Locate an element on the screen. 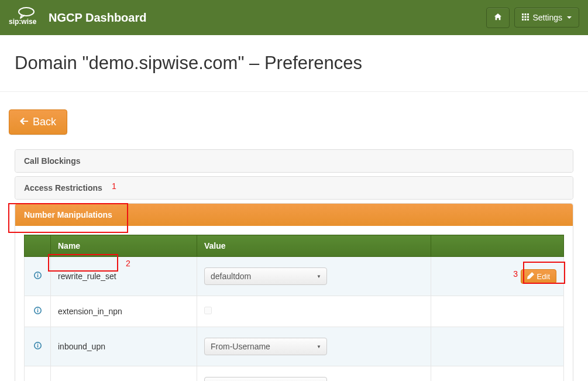 Image resolution: width=588 pixels, height=381 pixels. back-label: Back is located at coordinates (44, 122).